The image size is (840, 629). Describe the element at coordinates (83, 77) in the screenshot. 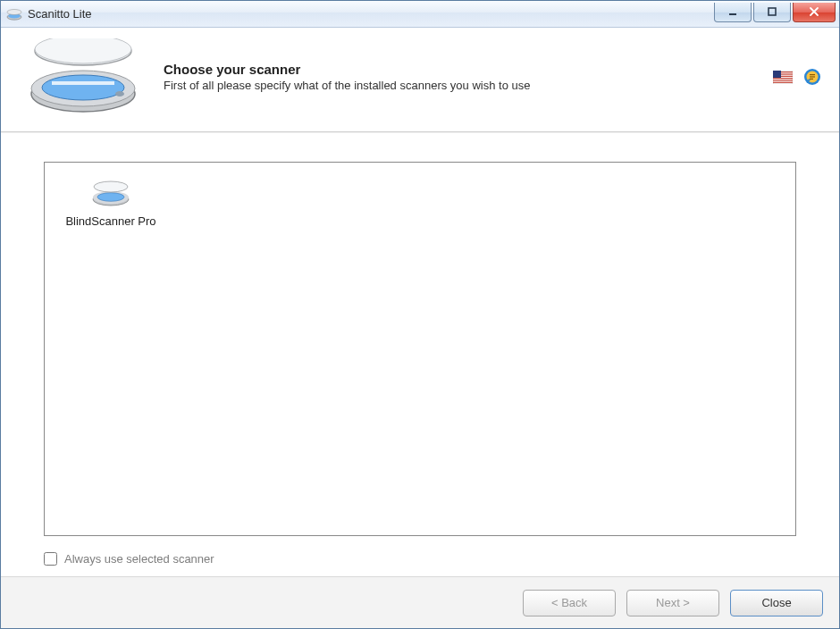

I see `scanner-illustration-icon` at that location.